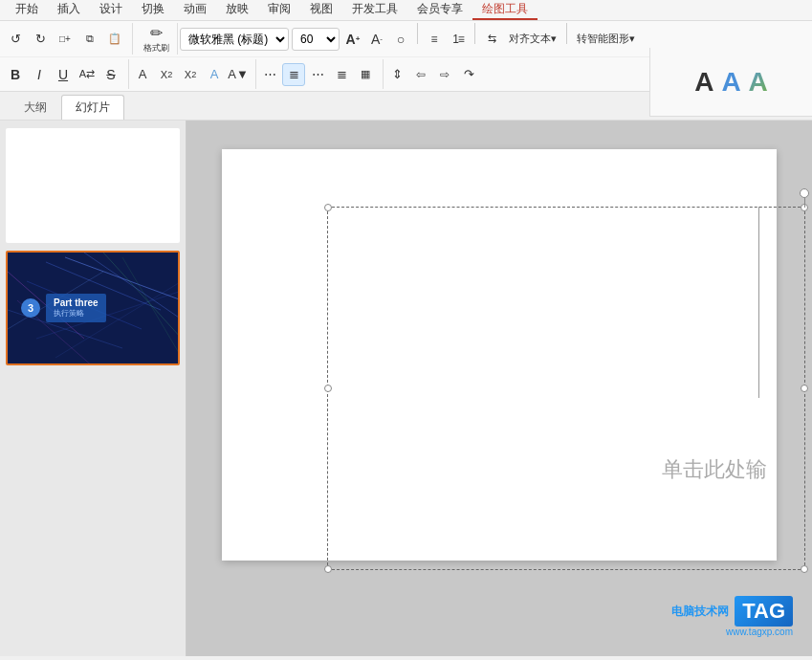  Describe the element at coordinates (143, 75) in the screenshot. I see `font-color-button: A` at that location.